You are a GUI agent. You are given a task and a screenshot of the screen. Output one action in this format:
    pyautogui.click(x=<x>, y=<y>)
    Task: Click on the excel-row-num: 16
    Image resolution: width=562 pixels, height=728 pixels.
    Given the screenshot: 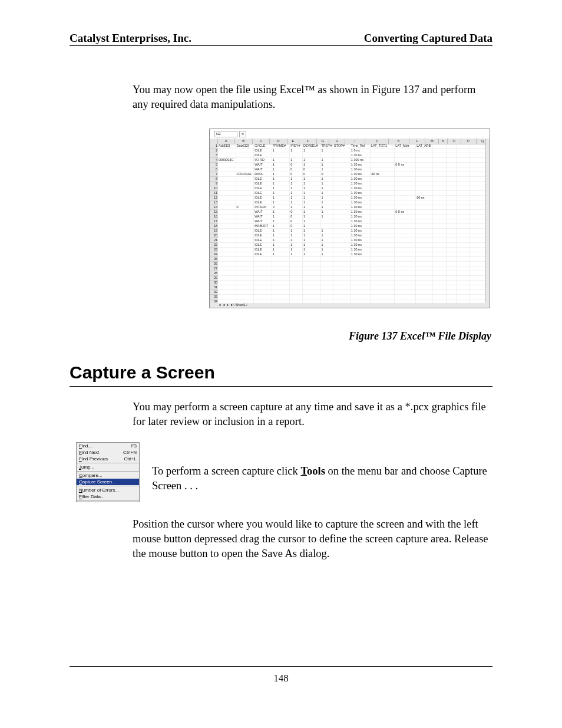 What is the action you would take?
    pyautogui.click(x=214, y=217)
    